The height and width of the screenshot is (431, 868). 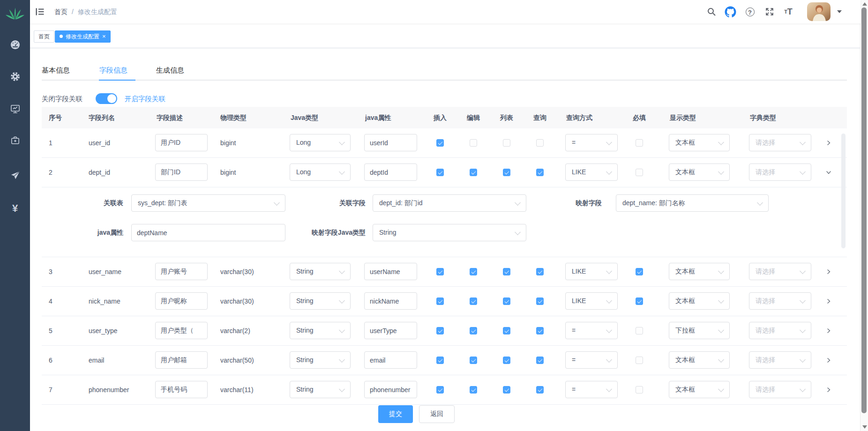 I want to click on sidebar-item-dashboard, so click(x=15, y=45).